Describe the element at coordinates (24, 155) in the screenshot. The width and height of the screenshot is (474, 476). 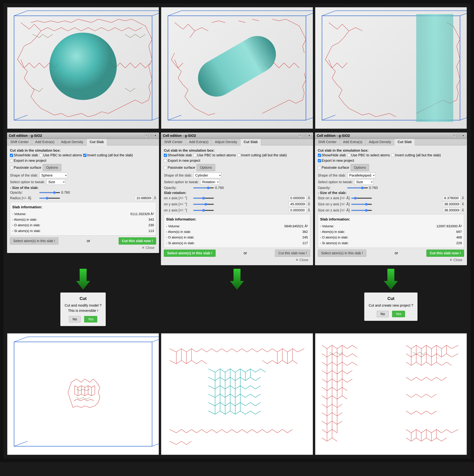
I see `show-hide-slab-check-1: Show/Hide slab` at that location.